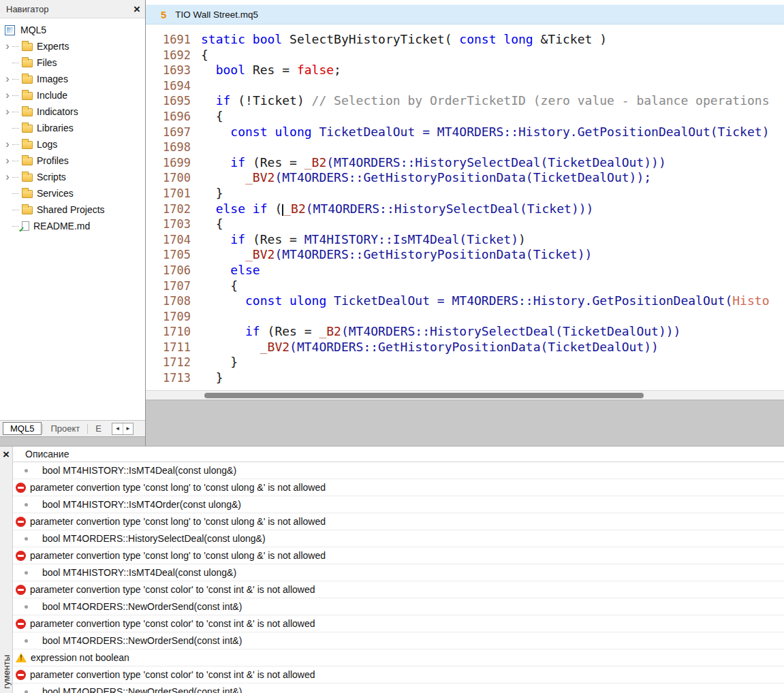  I want to click on line-number: 1705, so click(168, 255).